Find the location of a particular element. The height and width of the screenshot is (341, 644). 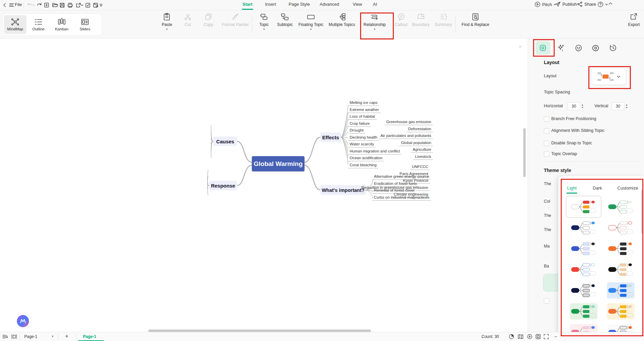

topic-whats-important: What's important? is located at coordinates (343, 190).